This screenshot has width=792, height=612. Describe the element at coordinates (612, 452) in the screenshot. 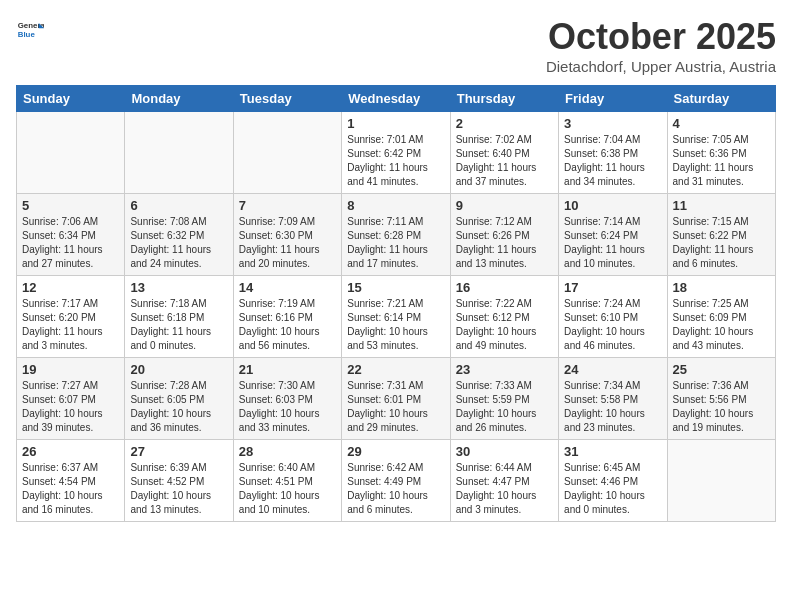

I see `day-number: 31` at that location.